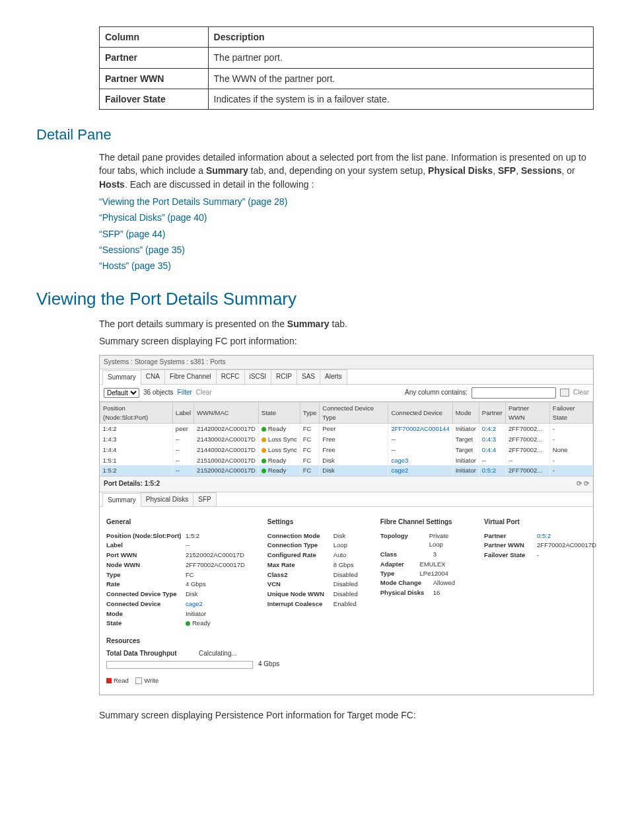 The width and height of the screenshot is (630, 840). What do you see at coordinates (492, 412) in the screenshot?
I see `column-header: Partner` at bounding box center [492, 412].